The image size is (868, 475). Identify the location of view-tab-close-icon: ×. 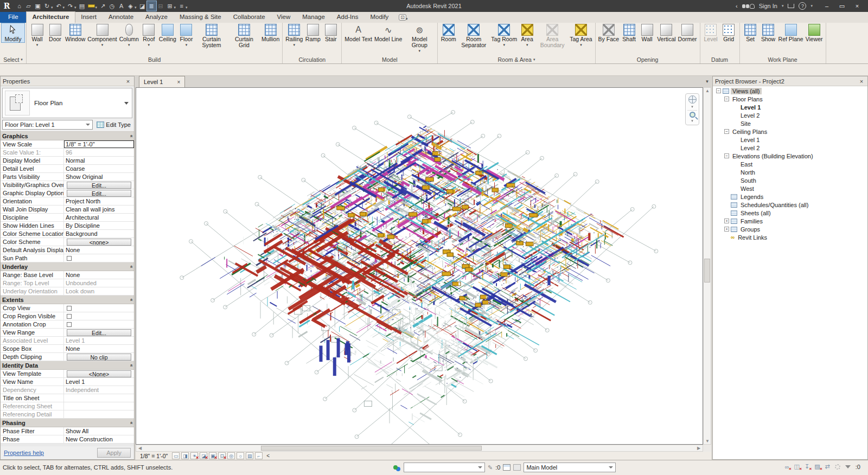
(178, 82).